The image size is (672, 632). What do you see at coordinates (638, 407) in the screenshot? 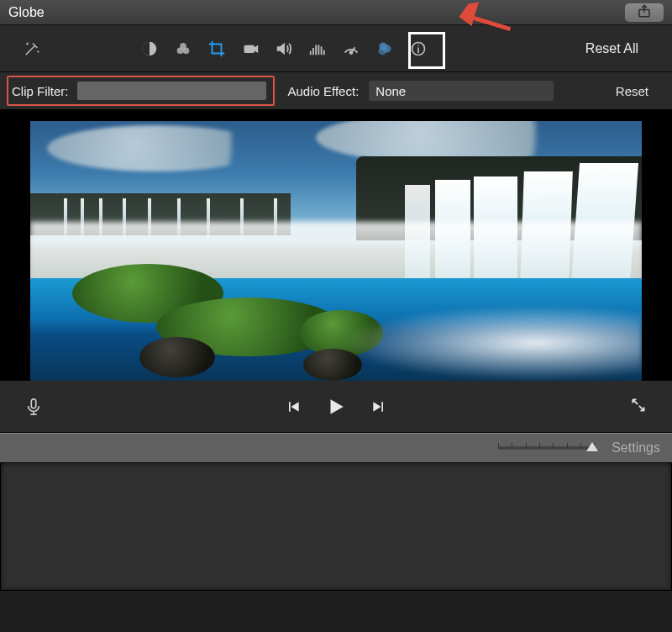
I see `fullscreen-button` at bounding box center [638, 407].